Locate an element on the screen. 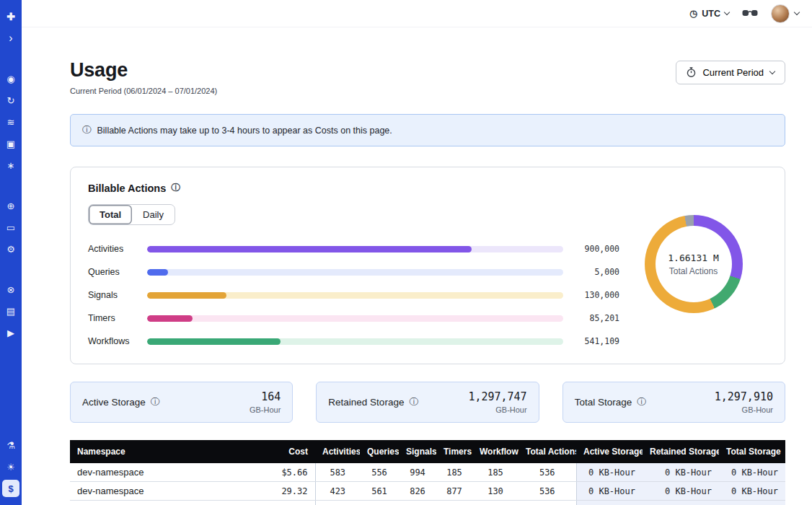 The height and width of the screenshot is (505, 812). col-total-actions: Total Actions is located at coordinates (547, 452).